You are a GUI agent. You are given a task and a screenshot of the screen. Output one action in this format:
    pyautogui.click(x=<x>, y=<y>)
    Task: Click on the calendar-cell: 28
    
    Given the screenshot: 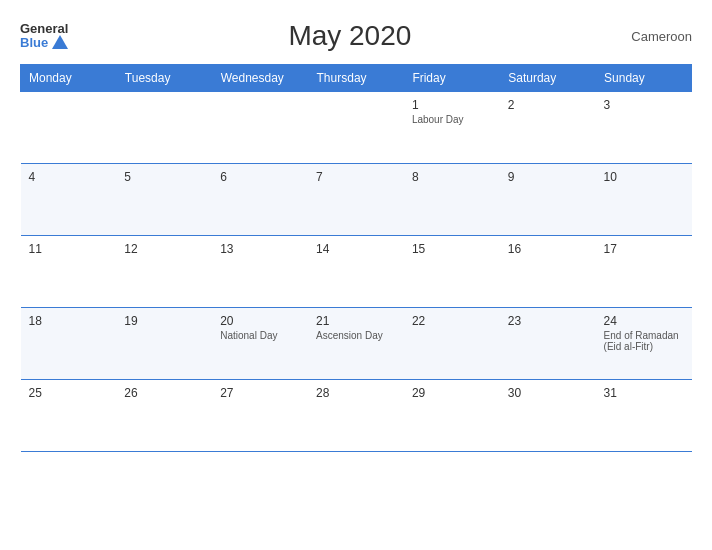 What is the action you would take?
    pyautogui.click(x=356, y=416)
    